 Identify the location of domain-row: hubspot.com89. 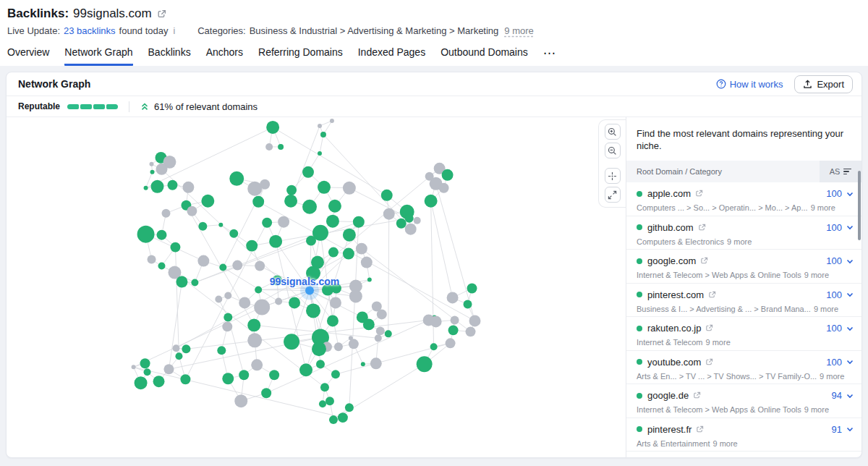
(744, 454).